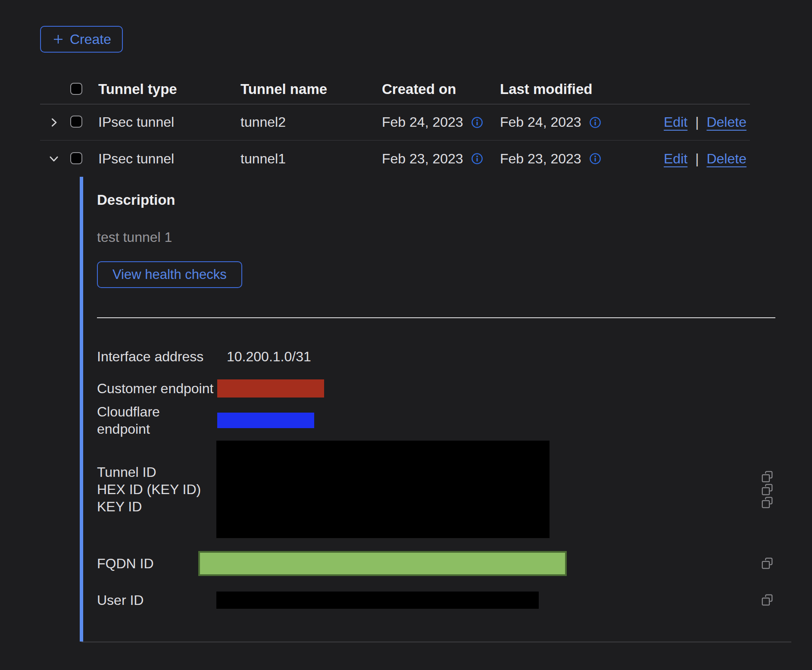  What do you see at coordinates (445, 200) in the screenshot?
I see `description-label: Description` at bounding box center [445, 200].